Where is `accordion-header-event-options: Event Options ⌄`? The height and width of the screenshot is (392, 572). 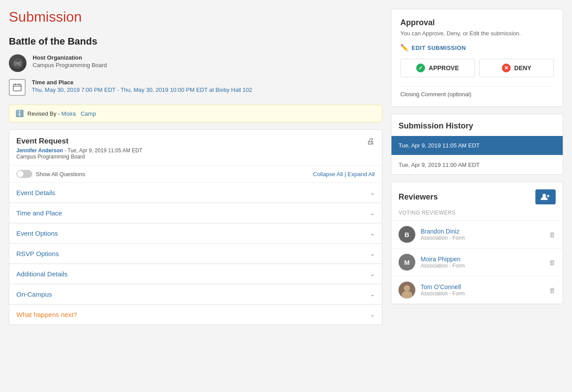 accordion-header-event-options: Event Options ⌄ is located at coordinates (196, 233).